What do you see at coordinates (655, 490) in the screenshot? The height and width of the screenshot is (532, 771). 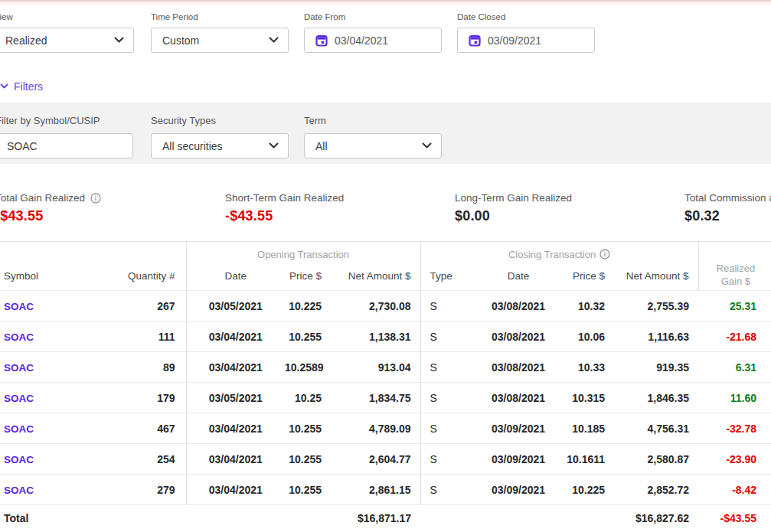 I see `cell-close-net: 2,852.72` at bounding box center [655, 490].